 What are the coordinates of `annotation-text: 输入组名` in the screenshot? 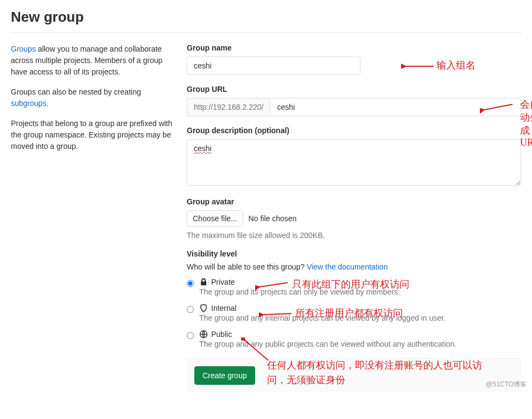 It's located at (456, 65).